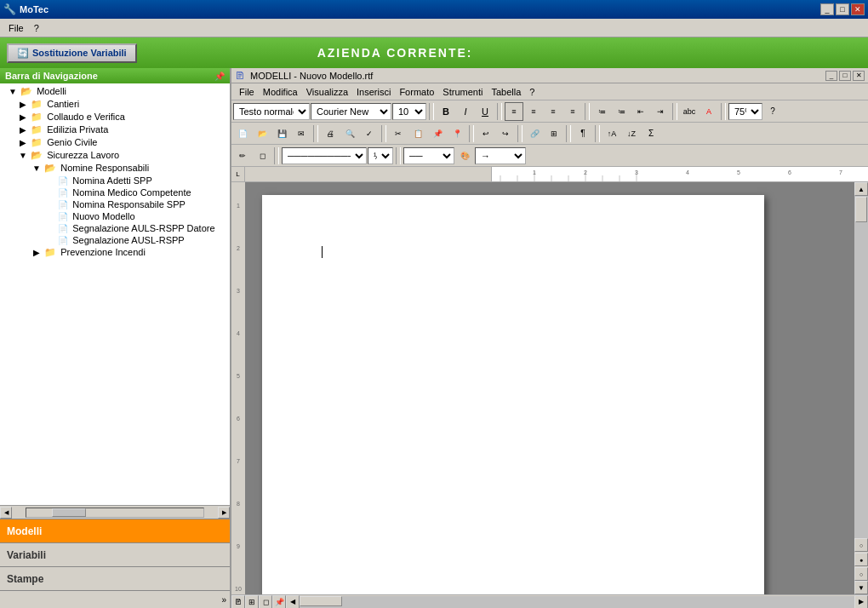 Image resolution: width=868 pixels, height=608 pixels. I want to click on expand-sicurezza: ▼, so click(23, 155).